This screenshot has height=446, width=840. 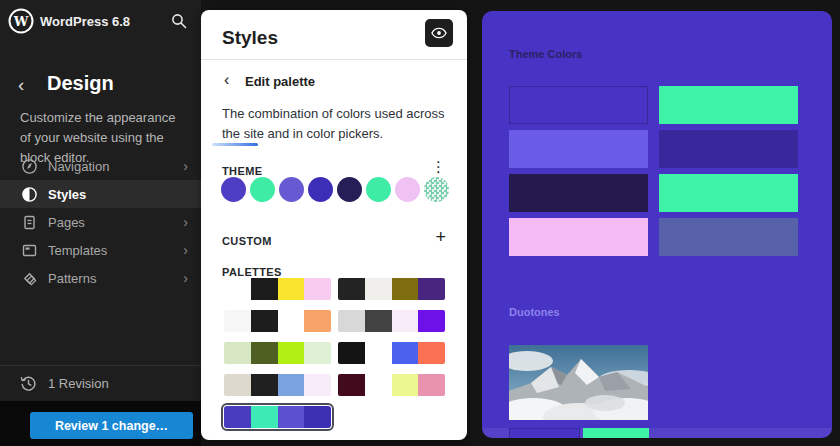 What do you see at coordinates (179, 21) in the screenshot?
I see `search-icon` at bounding box center [179, 21].